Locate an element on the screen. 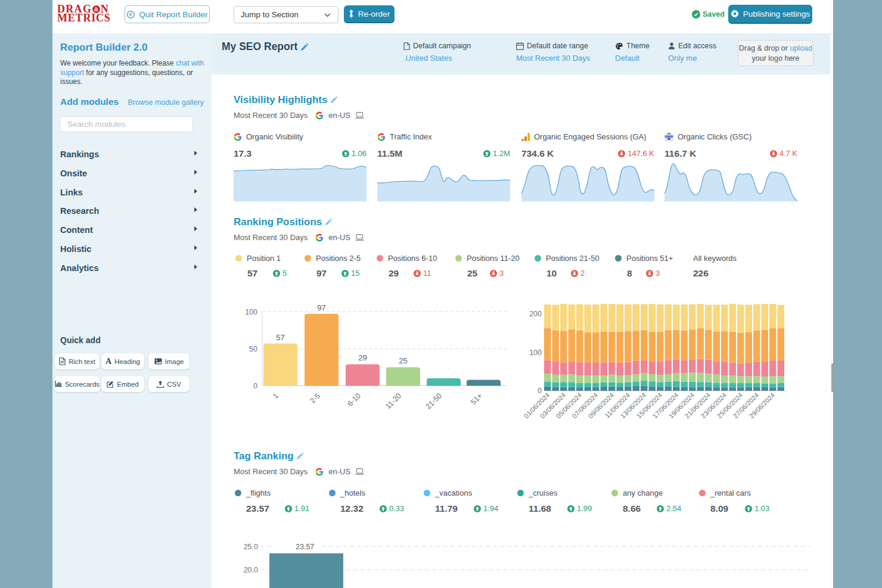  svg-text: 97 is located at coordinates (321, 307).